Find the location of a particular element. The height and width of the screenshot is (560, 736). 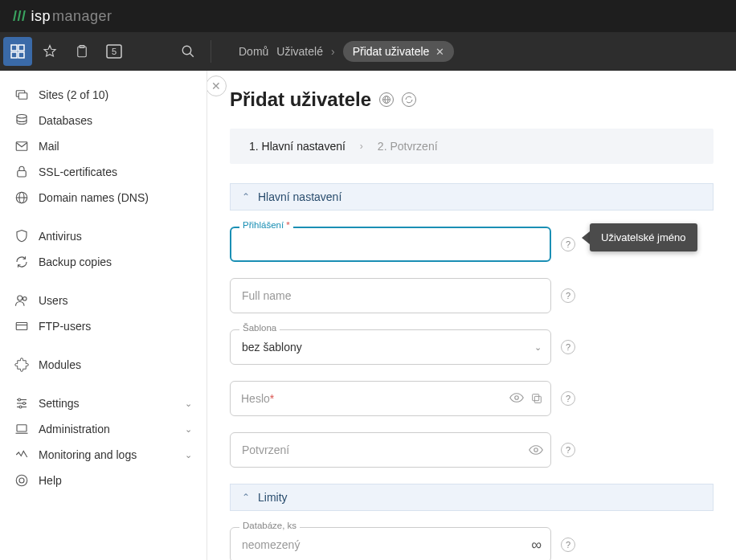

sites-icon is located at coordinates (22, 95).